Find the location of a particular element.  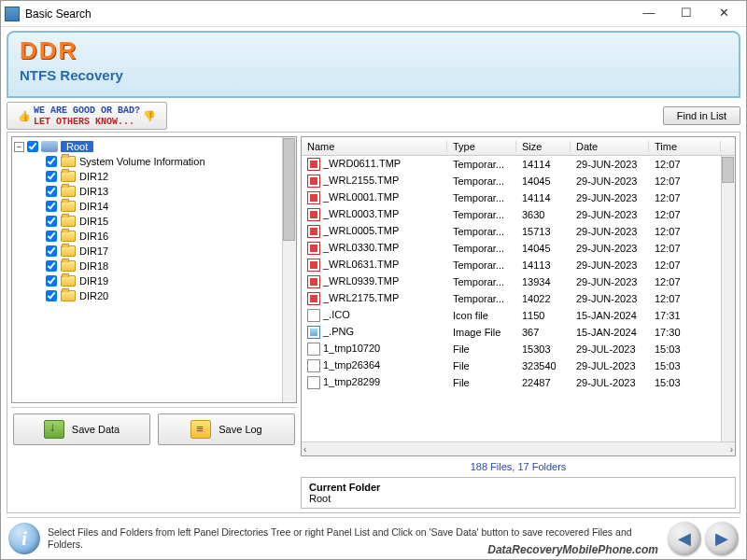

tree-item: DIR17 is located at coordinates (170, 251).